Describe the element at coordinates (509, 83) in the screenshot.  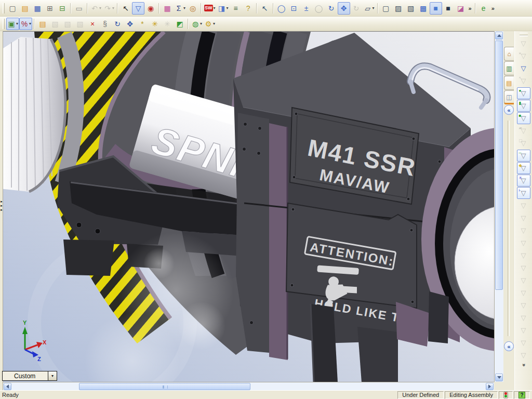
I see `task-pane-tab-file-explorer: ▤` at that location.